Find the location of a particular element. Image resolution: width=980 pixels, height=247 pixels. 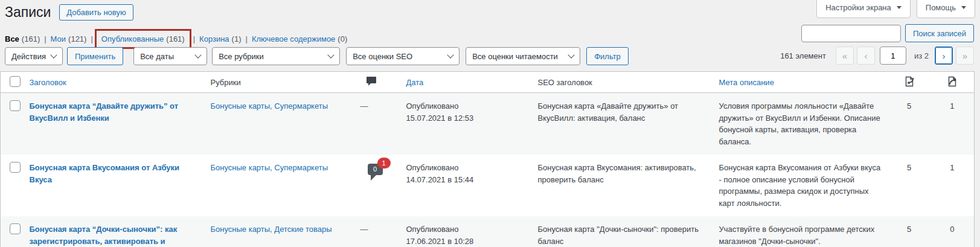

title-row: Записи Добавить новую is located at coordinates (69, 12).